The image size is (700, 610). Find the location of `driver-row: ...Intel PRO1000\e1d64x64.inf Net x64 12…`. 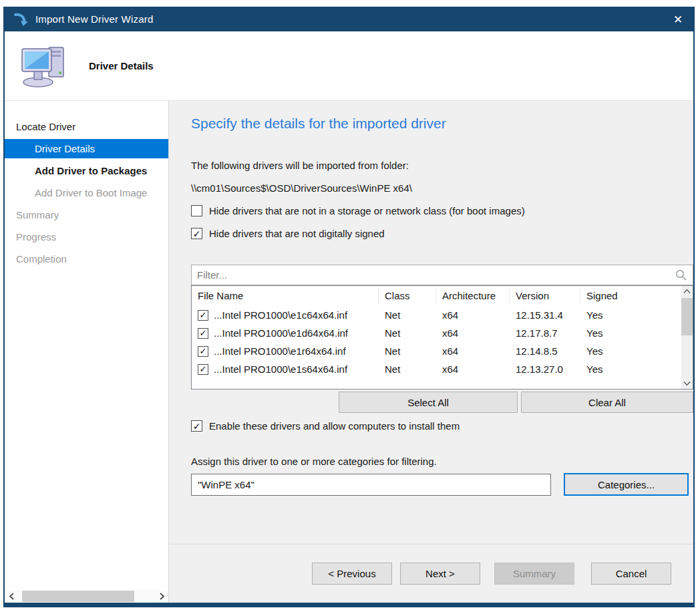

driver-row: ...Intel PRO1000\e1d64x64.inf Net x64 12… is located at coordinates (437, 333).